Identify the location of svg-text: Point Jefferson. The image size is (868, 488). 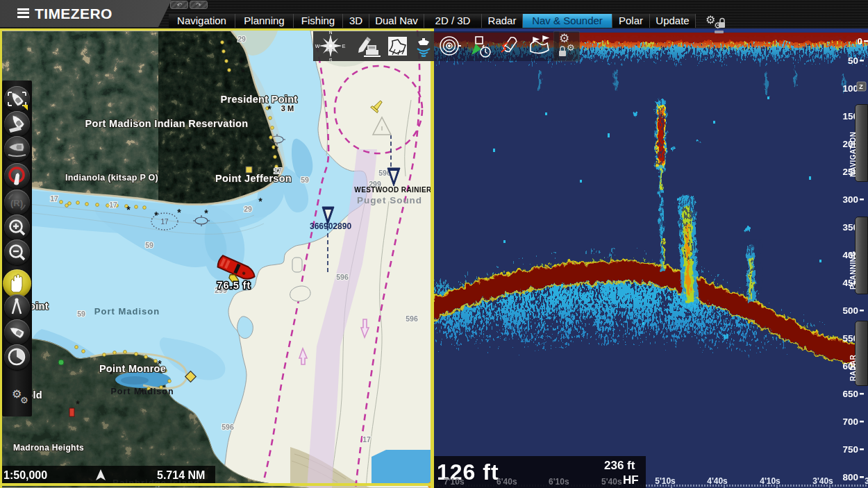
(253, 178).